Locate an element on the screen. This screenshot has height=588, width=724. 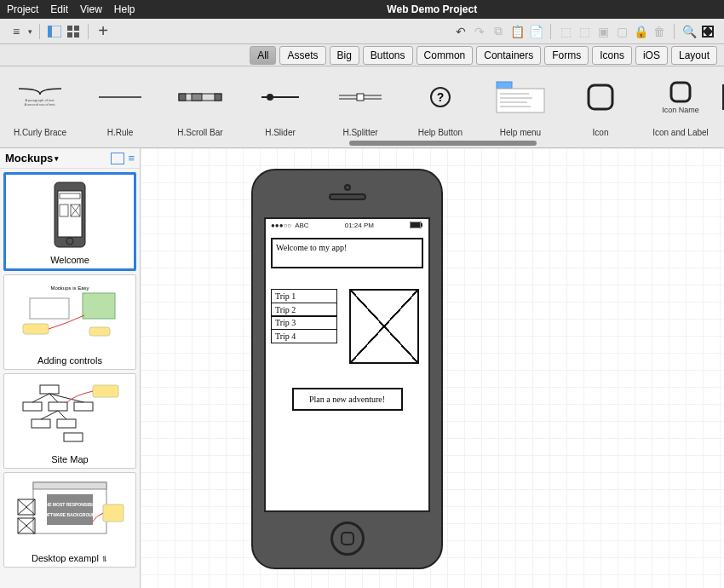
chevron-down-icon: ▾ is located at coordinates (30, 32).